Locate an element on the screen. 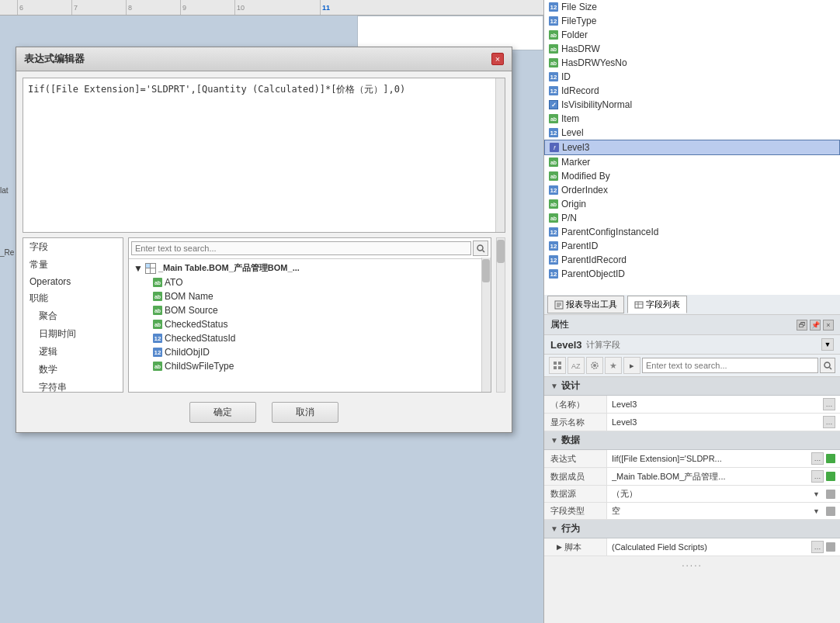 This screenshot has height=623, width=840. expression-editor: Iif([File Extension]='SLDPRT',[Quantity … is located at coordinates (264, 155).